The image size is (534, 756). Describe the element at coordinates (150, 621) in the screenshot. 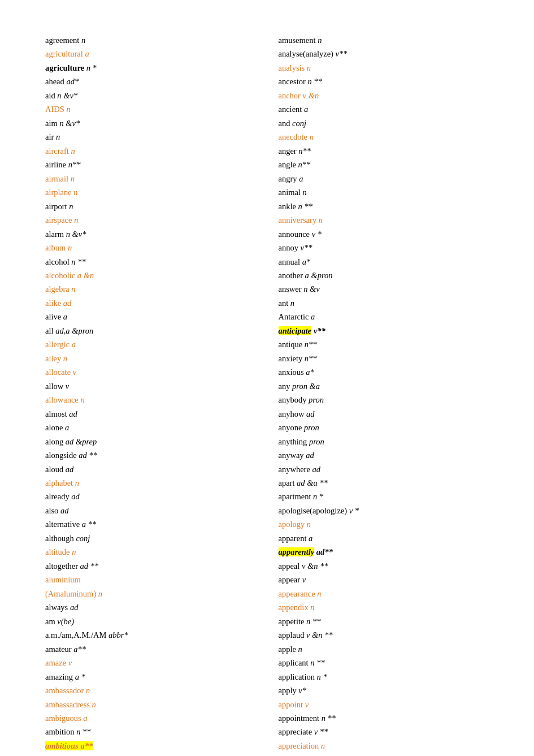

I see `list-item: am v(be)` at that location.